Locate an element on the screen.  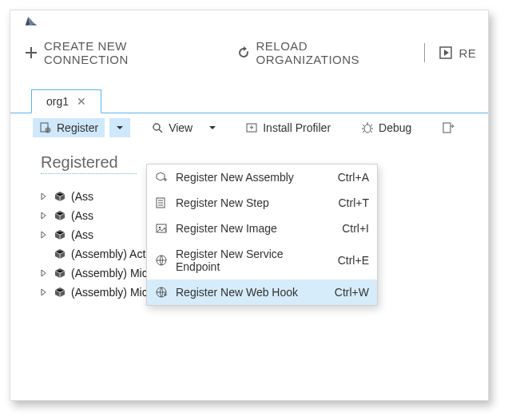
dynamics-logo-icon is located at coordinates (31, 21).